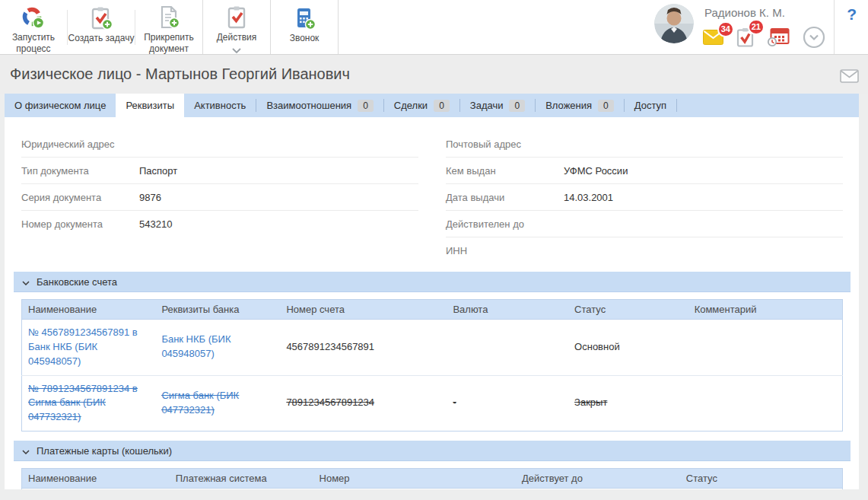 The width and height of the screenshot is (868, 500). Describe the element at coordinates (644, 145) in the screenshot. I see `field-postal-address: Почтовый адрес` at that location.